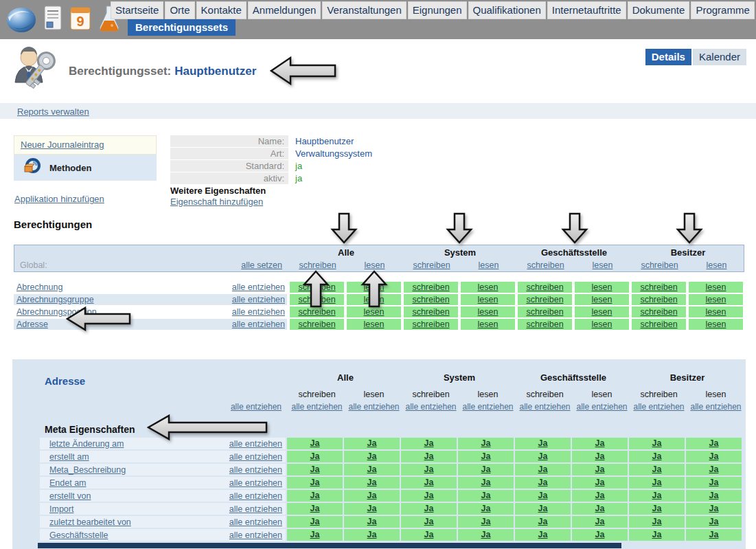 The image size is (756, 549). Describe the element at coordinates (68, 483) in the screenshot. I see `meta-link-endet-am: Endet am` at that location.